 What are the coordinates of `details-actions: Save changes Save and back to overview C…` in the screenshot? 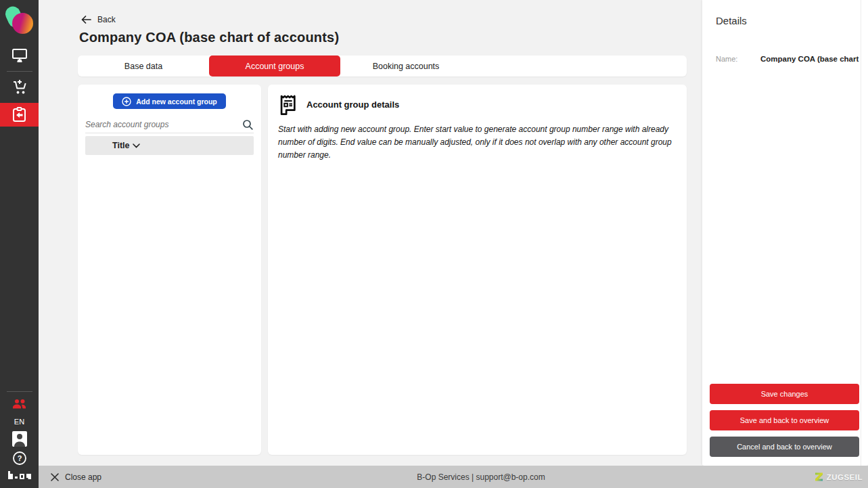 It's located at (785, 420).